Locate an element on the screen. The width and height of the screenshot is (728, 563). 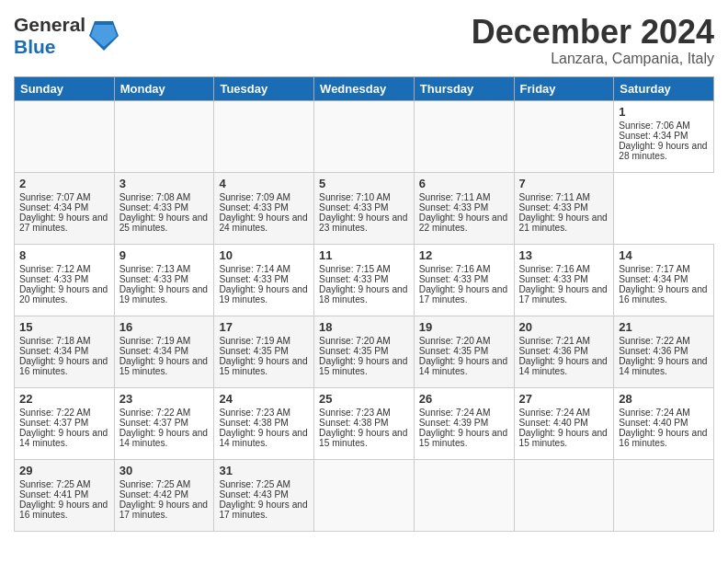
sunrise: Sunrise: 7:11 AM is located at coordinates (555, 197).